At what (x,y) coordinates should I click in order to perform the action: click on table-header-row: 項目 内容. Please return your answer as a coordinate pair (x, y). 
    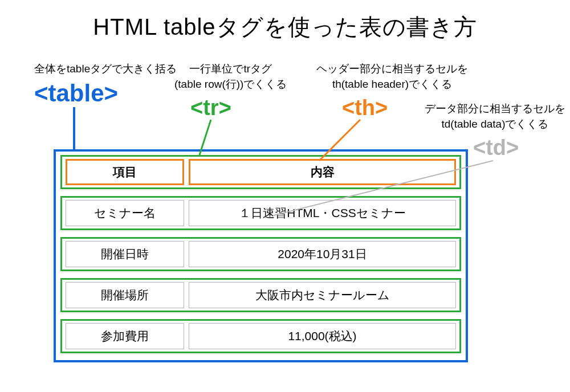
    Looking at the image, I should click on (261, 172).